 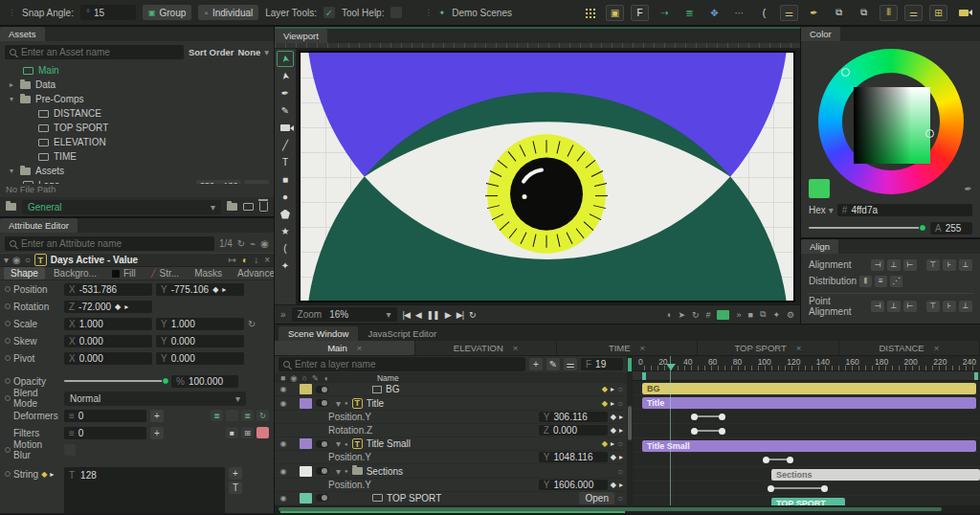 What do you see at coordinates (247, 433) in the screenshot?
I see `filter-split-icon: ⊞` at bounding box center [247, 433].